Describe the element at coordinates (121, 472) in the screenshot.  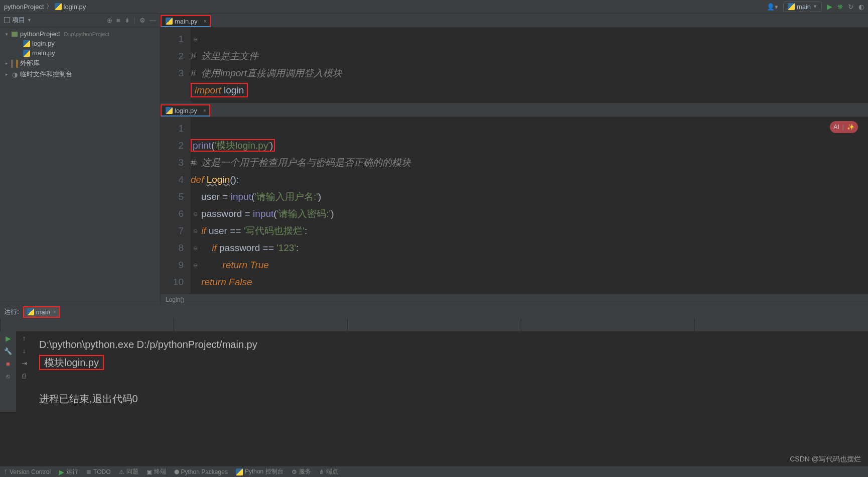
I see `warning-icon: ⚠` at that location.